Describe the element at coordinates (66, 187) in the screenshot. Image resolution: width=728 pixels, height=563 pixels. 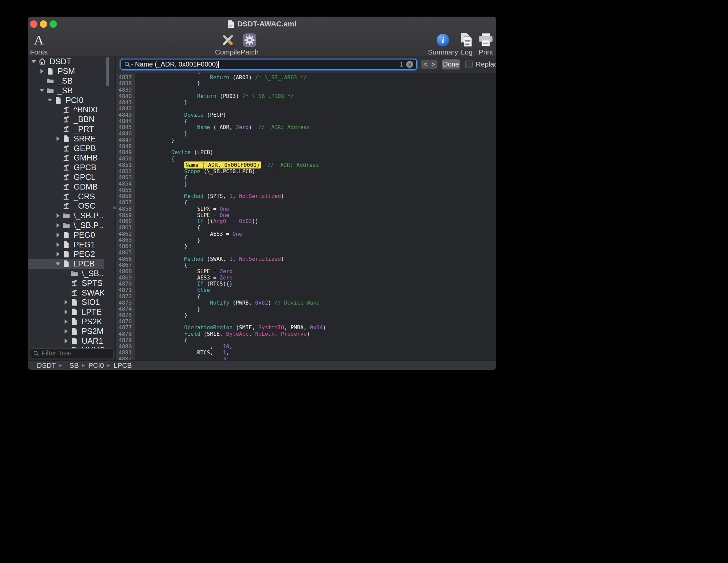
I see `tree-item-gdmb: GDMB` at that location.